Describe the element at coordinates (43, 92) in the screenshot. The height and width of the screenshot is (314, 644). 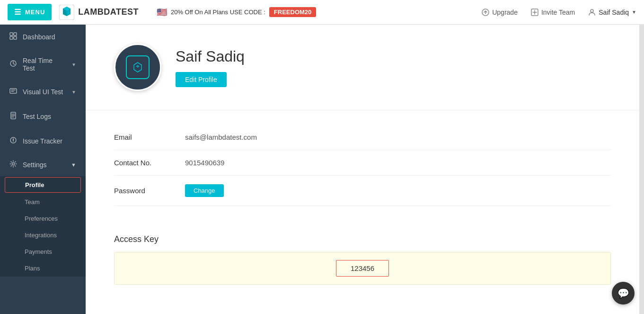
I see `sidebar-label-visual-ui: Visual UI Test` at that location.